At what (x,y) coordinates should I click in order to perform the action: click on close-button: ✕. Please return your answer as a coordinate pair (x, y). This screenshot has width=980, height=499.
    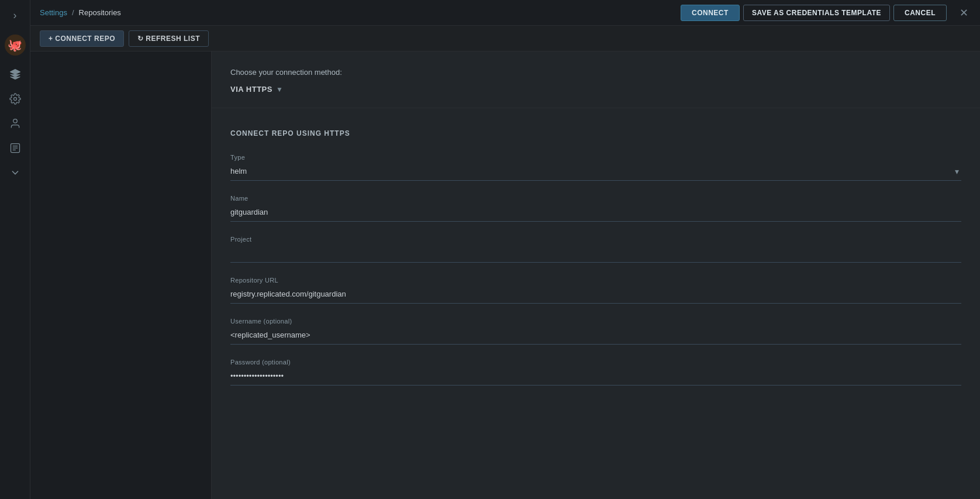
    Looking at the image, I should click on (964, 13).